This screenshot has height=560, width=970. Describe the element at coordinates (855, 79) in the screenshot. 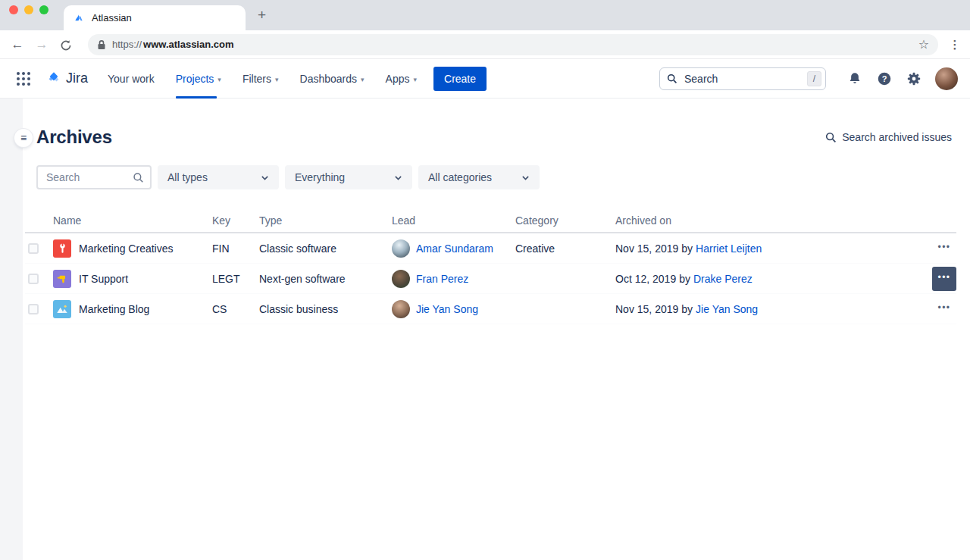

I see `notifications-bell-icon` at that location.